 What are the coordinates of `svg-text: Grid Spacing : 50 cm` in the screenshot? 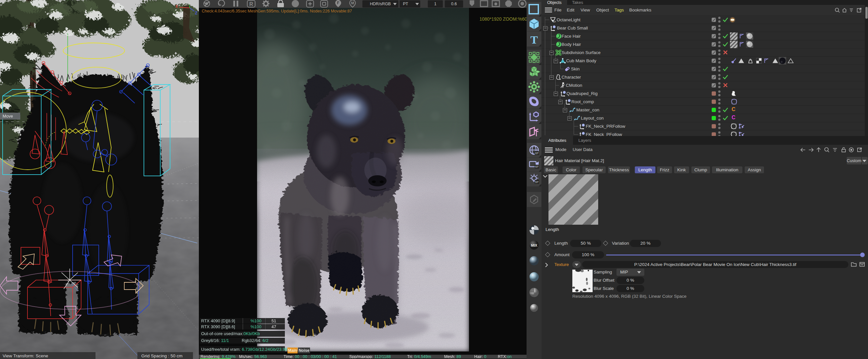 It's located at (162, 356).